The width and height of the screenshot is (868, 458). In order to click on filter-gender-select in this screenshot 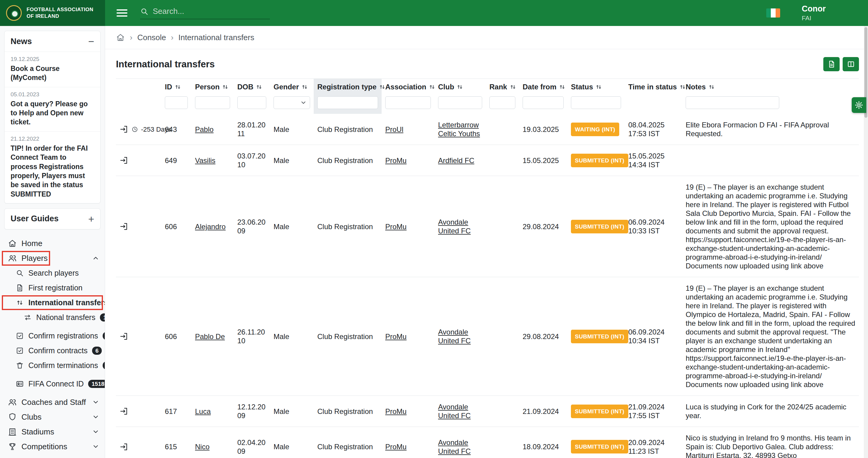, I will do `click(292, 102)`.